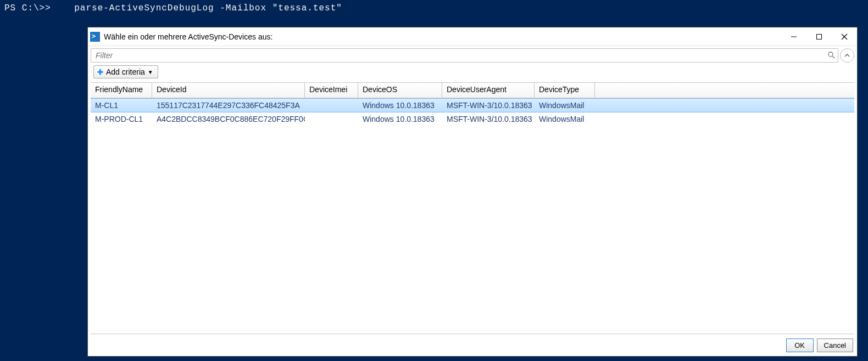  Describe the element at coordinates (121, 90) in the screenshot. I see `col-header-friendlyname: FriendlyName` at that location.